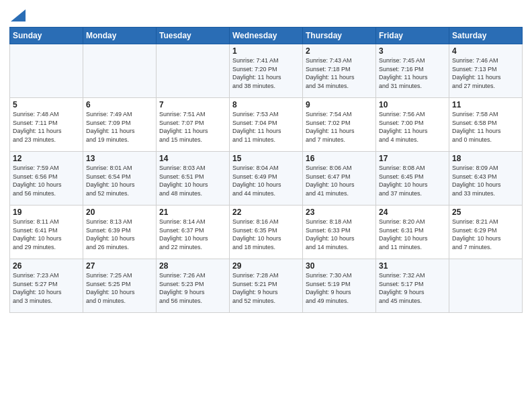  What do you see at coordinates (193, 105) in the screenshot?
I see `day-number: 7` at bounding box center [193, 105].